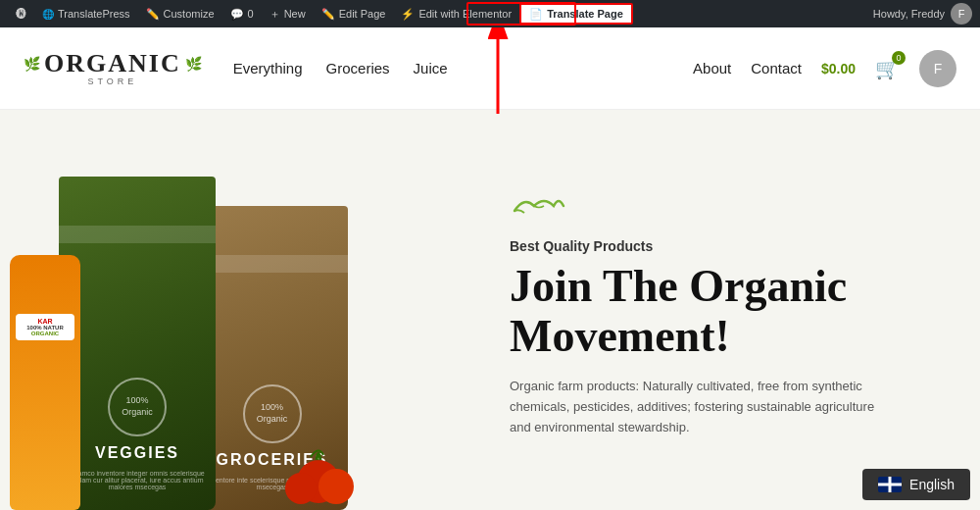  Describe the element at coordinates (113, 64) in the screenshot. I see `logo-text: ORGANIC` at that location.